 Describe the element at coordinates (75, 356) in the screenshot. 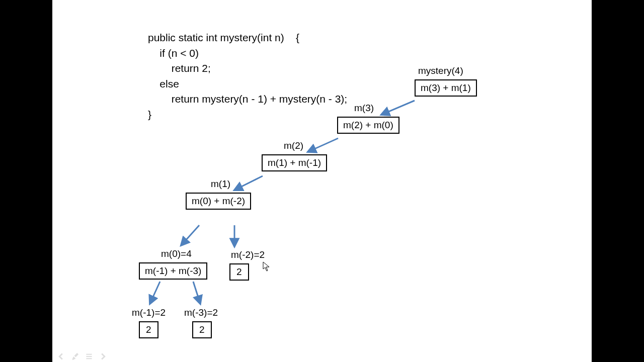

I see `pen-icon` at that location.